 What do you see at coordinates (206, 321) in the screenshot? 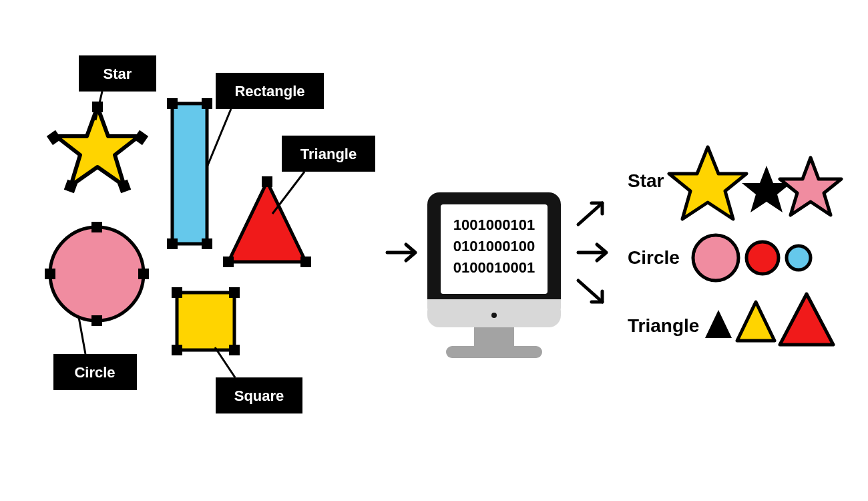
I see `square-icon` at bounding box center [206, 321].